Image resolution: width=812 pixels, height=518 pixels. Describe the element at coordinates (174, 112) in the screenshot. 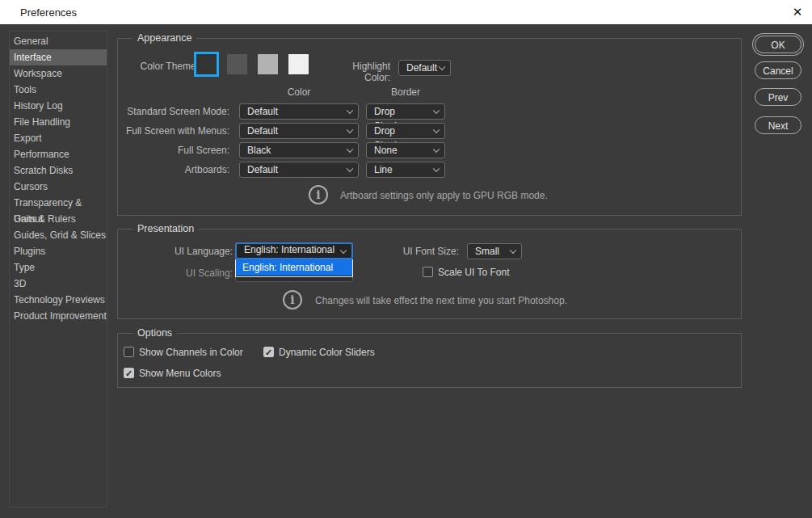

I see `standard-screen-mode-label: Standard Screen Mode:` at that location.